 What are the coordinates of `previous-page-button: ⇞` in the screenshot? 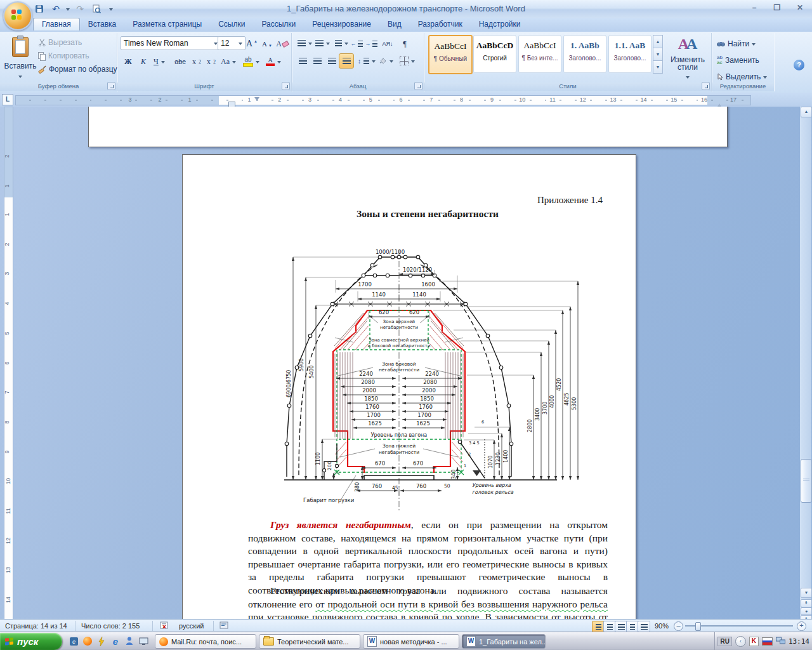 It's located at (806, 603).